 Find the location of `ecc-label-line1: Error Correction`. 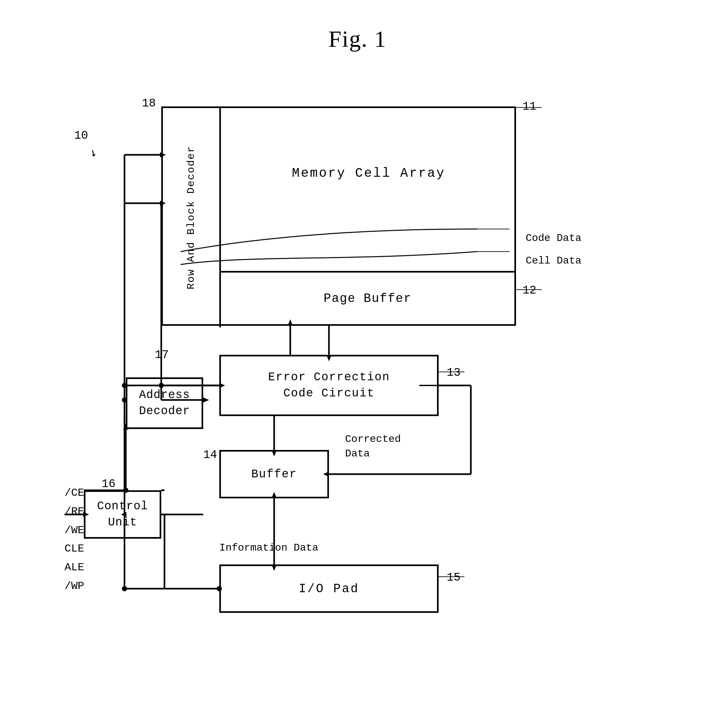

ecc-label-line1: Error Correction is located at coordinates (329, 377).